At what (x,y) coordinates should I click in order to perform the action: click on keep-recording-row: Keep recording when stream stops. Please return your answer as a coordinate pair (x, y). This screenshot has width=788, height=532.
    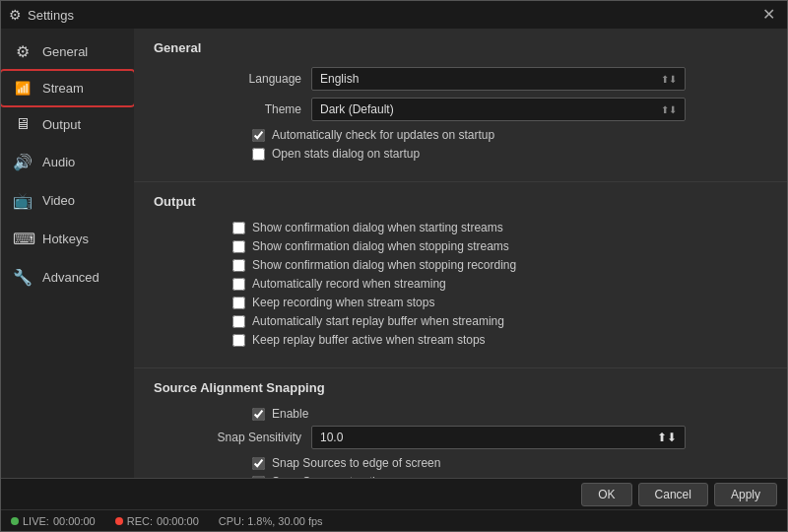
    Looking at the image, I should click on (461, 302).